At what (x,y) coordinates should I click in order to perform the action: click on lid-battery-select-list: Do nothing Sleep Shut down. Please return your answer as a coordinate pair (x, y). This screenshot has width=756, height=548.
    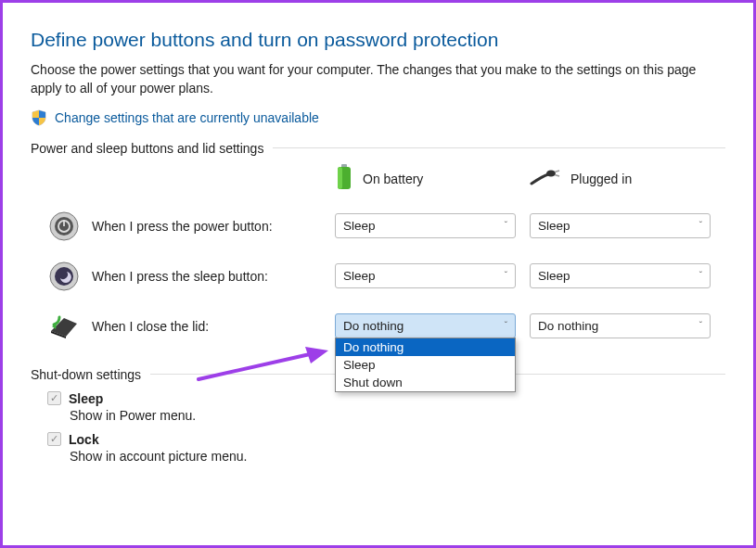
    Looking at the image, I should click on (425, 365).